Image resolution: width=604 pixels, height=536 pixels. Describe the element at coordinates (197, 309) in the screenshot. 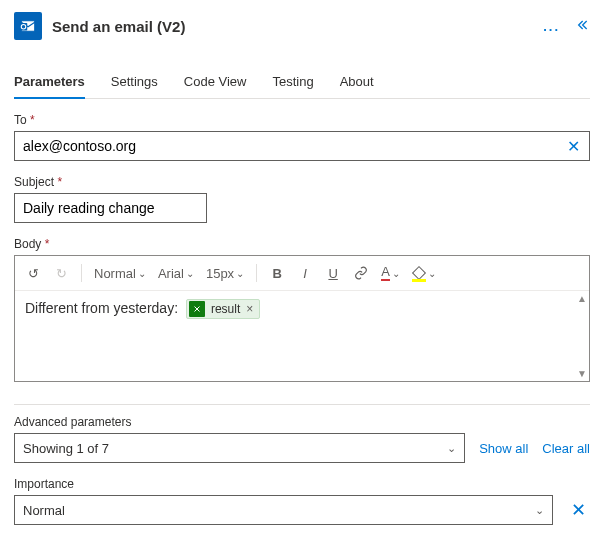

I see `excel-icon` at that location.